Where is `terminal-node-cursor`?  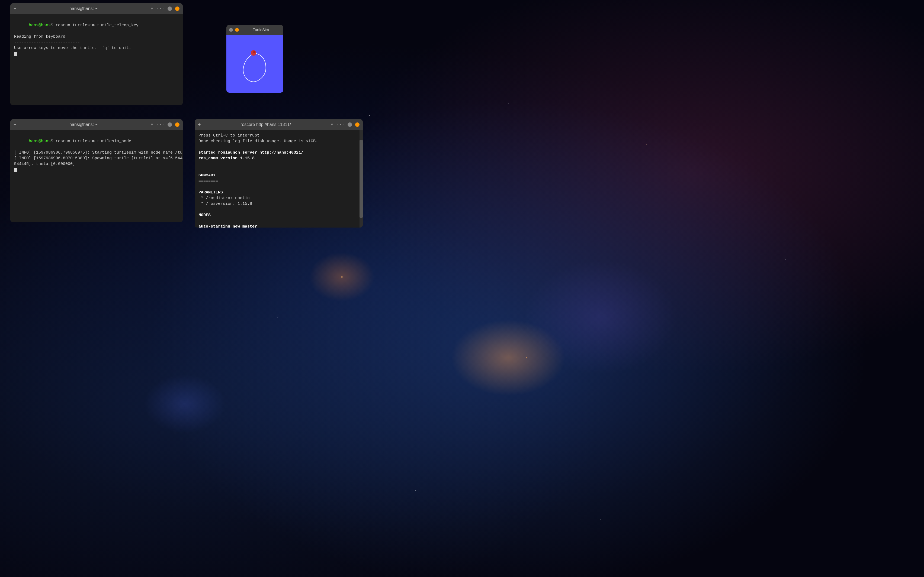 terminal-node-cursor is located at coordinates (97, 169).